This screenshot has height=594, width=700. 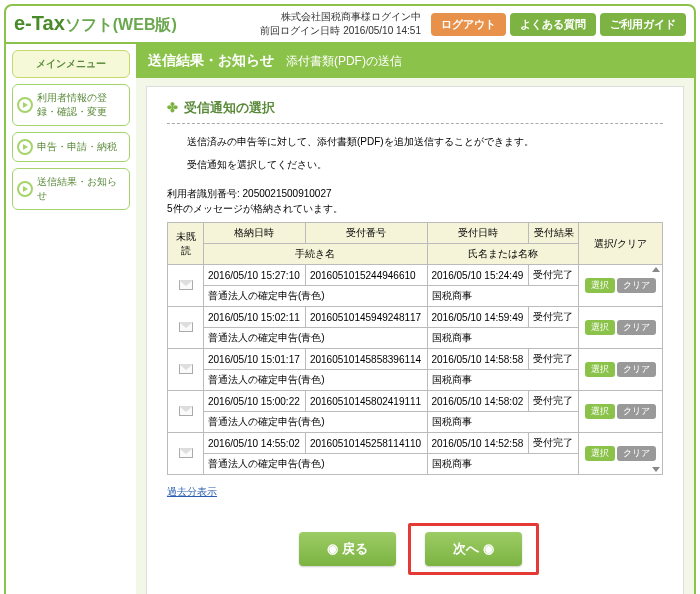 I want to click on cell-stored: 2016/05/10 14:55:02, so click(x=255, y=444).